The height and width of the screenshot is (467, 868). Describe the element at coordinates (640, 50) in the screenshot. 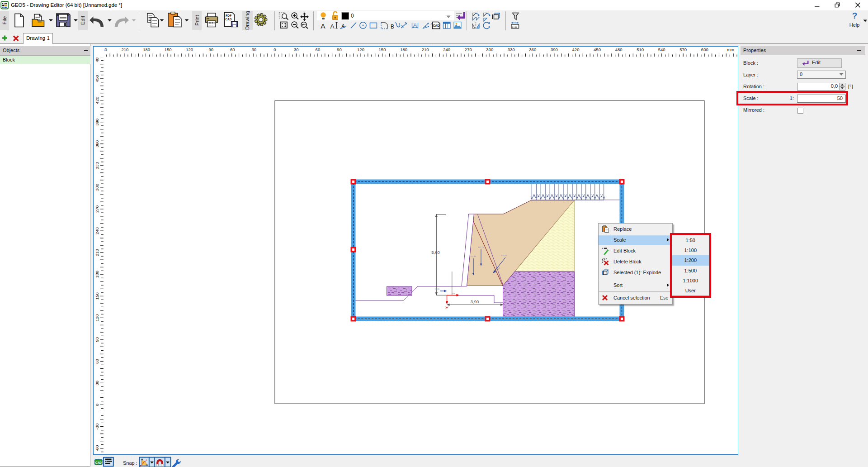

I see `svg-text: 510` at that location.